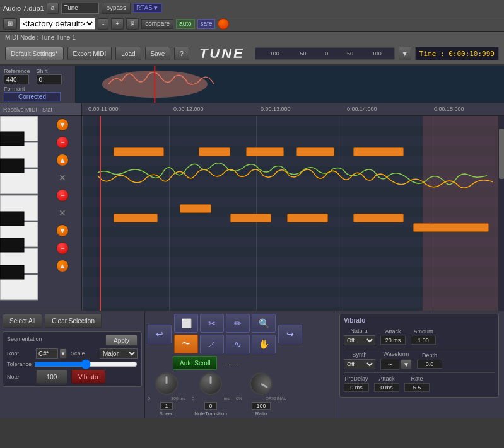 This screenshot has height=448, width=504. Describe the element at coordinates (178, 398) in the screenshot. I see `speed-max: 300 ms` at that location.